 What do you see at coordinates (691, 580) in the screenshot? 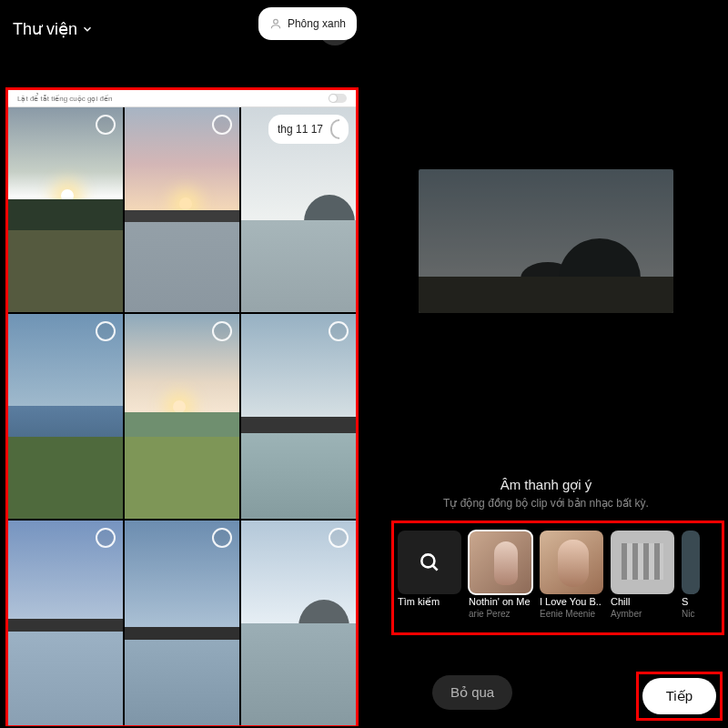
I see `audio-tile: S Nic` at bounding box center [691, 580].